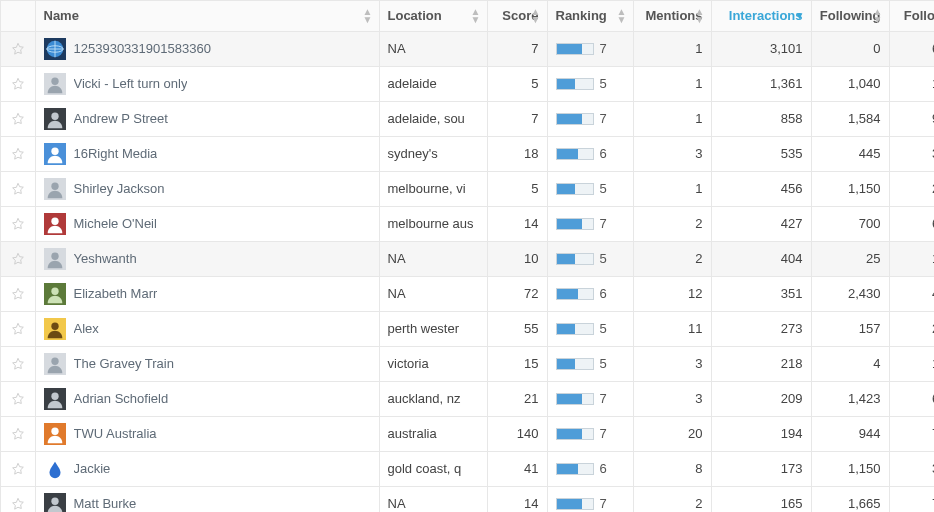 This screenshot has height=512, width=934. Describe the element at coordinates (517, 154) in the screenshot. I see `score-cell: 18` at that location.